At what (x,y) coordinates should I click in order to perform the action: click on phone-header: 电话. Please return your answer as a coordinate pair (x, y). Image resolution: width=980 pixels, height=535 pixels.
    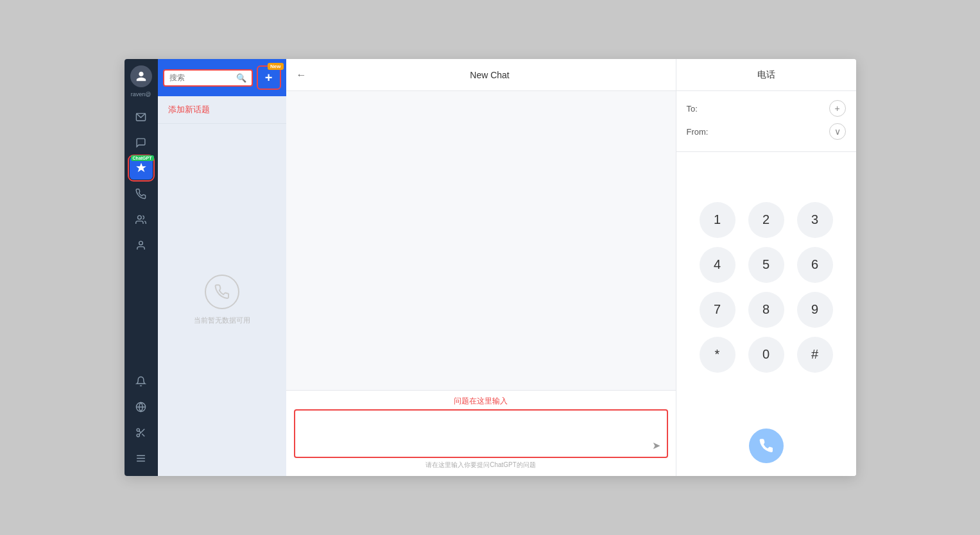
    Looking at the image, I should click on (766, 75).